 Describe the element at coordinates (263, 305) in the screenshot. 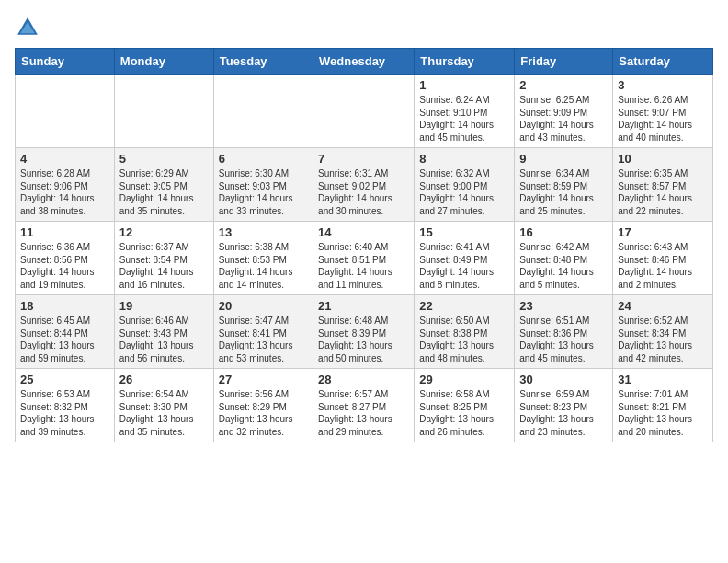

I see `day-number: 20` at that location.